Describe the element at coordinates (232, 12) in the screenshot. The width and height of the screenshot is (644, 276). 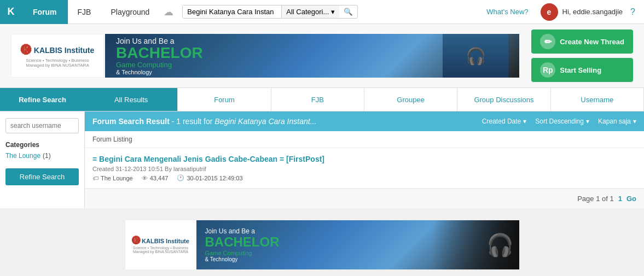
I see `search-input` at that location.